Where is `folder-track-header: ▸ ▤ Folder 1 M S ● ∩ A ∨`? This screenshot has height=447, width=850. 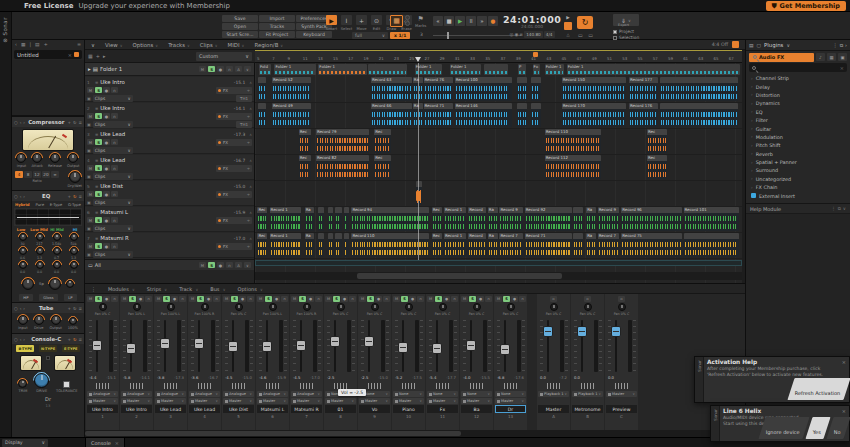
folder-track-header: ▸ ▤ Folder 1 M S ● ∩ A ∨ is located at coordinates (170, 70).